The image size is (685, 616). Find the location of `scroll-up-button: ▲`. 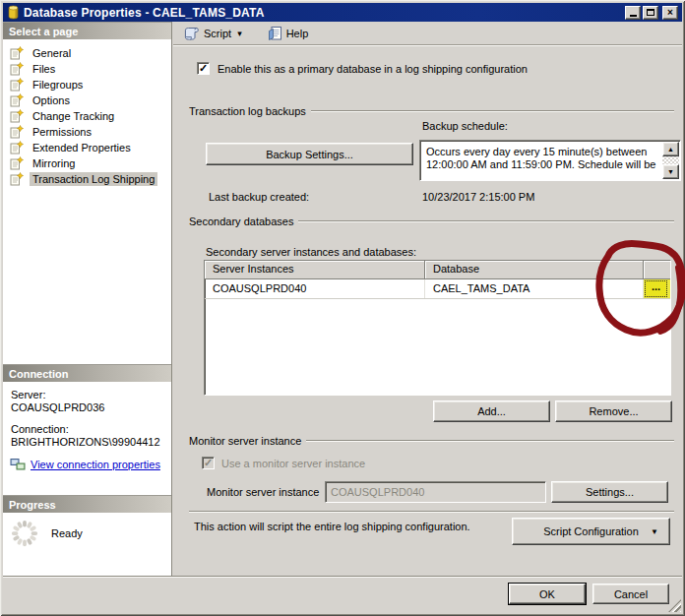

scroll-up-button: ▲ is located at coordinates (671, 150).